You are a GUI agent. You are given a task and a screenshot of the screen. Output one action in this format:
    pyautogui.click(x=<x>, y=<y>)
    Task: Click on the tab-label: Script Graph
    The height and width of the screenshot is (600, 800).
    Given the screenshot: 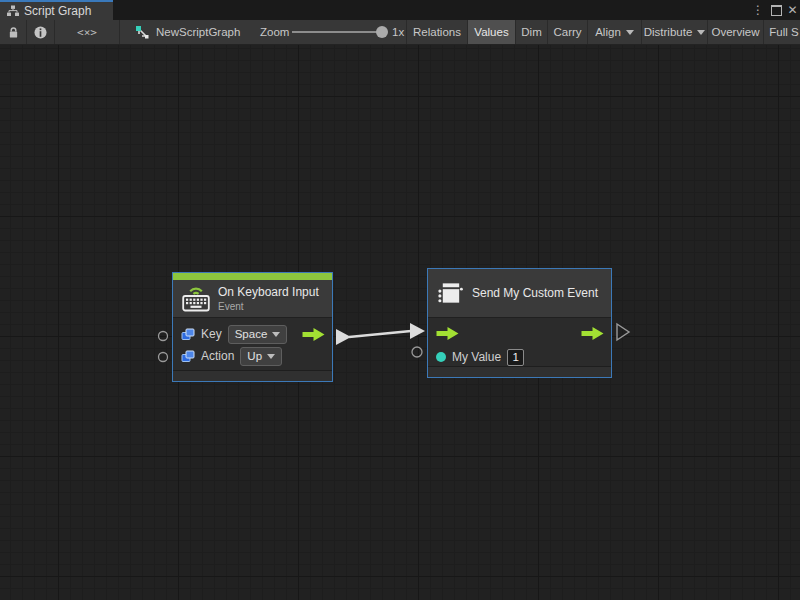 What is the action you would take?
    pyautogui.click(x=58, y=11)
    